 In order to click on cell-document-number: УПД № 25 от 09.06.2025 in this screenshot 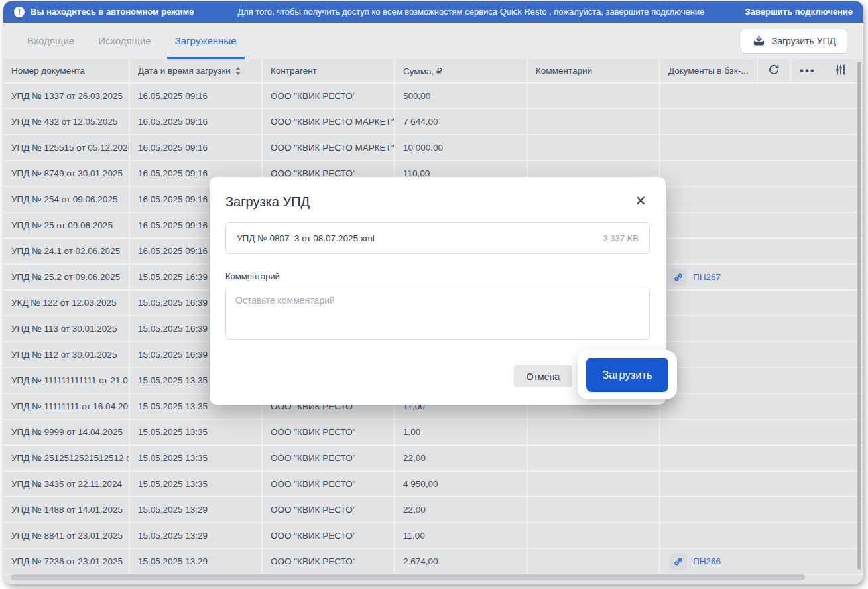, I will do `click(66, 226)`.